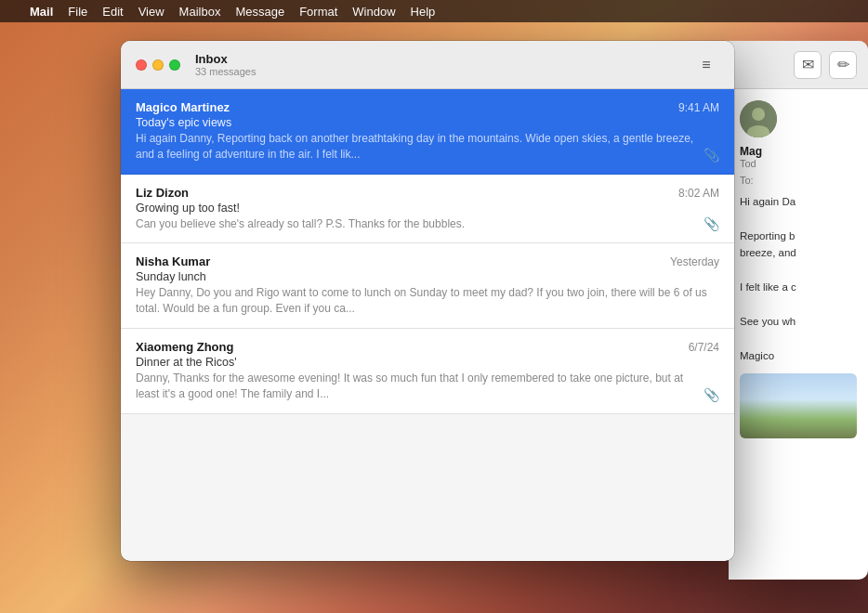  What do you see at coordinates (427, 386) in the screenshot?
I see `message-preview-row: Danny, Thanks for the awesome evening! I…` at bounding box center [427, 386].